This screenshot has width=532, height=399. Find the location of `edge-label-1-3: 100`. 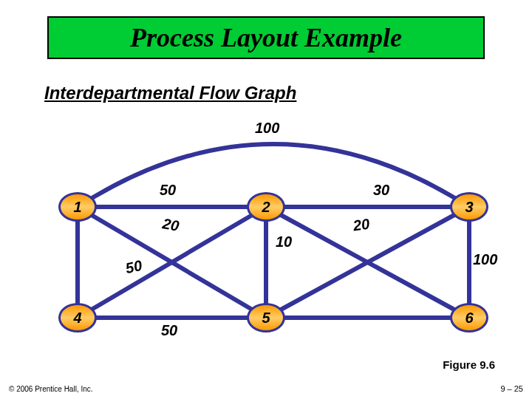

edge-label-1-3: 100 is located at coordinates (267, 129).